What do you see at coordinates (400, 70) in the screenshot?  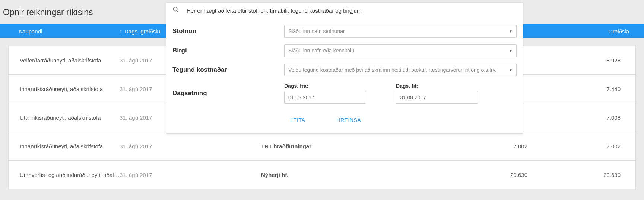 I see `costtype-dropdown: Veldu tegund kostnaðar með því að skrá i…` at bounding box center [400, 70].